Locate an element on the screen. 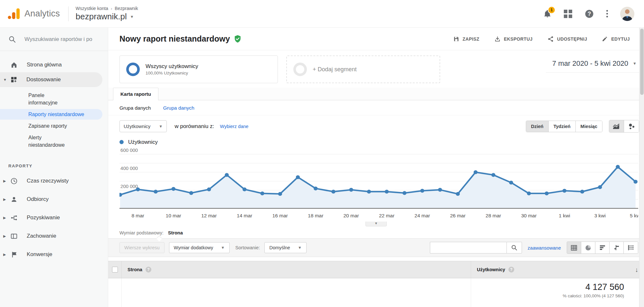  save-button: ZAPISZ is located at coordinates (466, 39).